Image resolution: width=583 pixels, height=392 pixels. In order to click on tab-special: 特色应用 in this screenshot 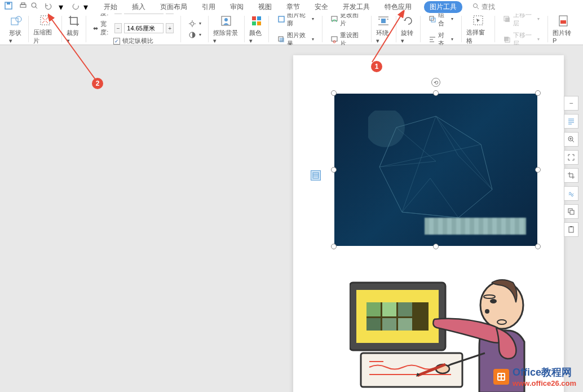, I will do `click(398, 7)`.